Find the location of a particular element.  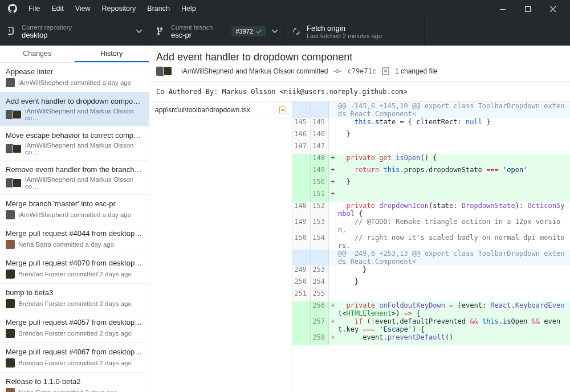

diff-line: 251255 is located at coordinates (431, 295).